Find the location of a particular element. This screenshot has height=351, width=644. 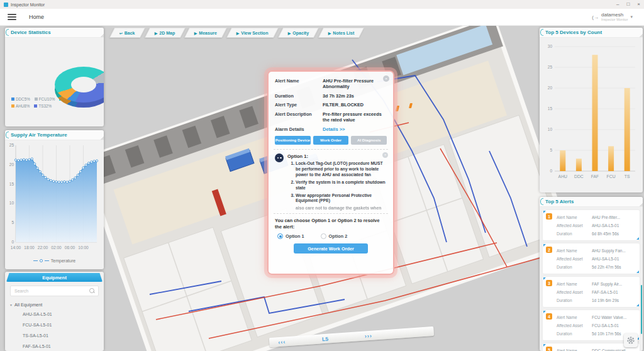

alert-card: 1 Alert Name AHU Pre-filter... Affected … is located at coordinates (591, 225).